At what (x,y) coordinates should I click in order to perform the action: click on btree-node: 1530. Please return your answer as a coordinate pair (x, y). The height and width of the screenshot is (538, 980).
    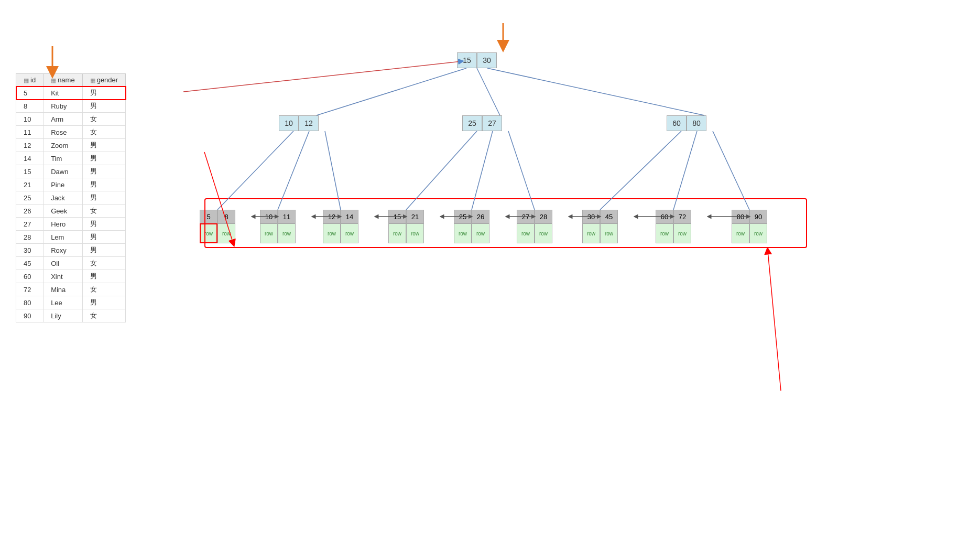
    Looking at the image, I should click on (477, 60).